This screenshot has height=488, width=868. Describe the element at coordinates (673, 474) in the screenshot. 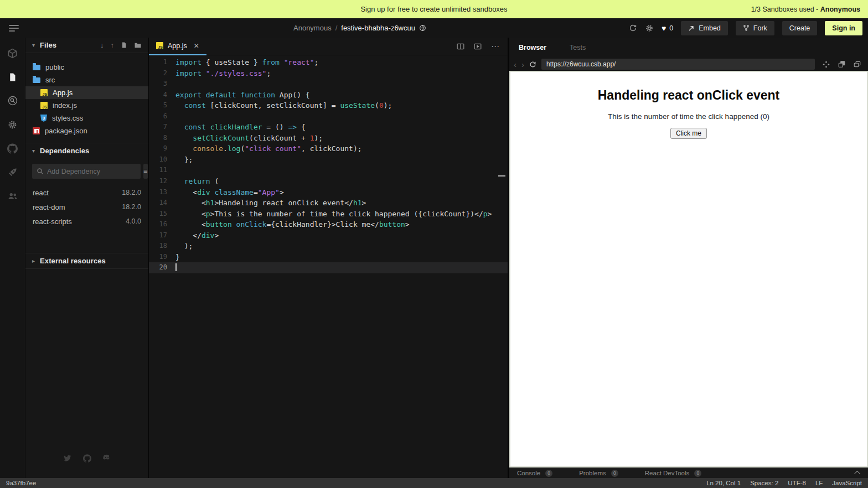

I see `react-devtools-tab: React DevTools 0` at that location.